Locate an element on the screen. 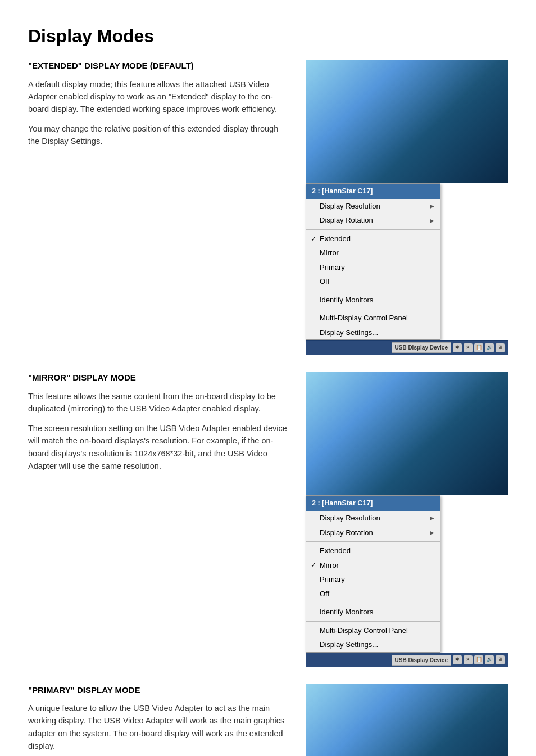 Image resolution: width=536 pixels, height=756 pixels. mirror-menu-display-settings: Display Settings... is located at coordinates (373, 645).